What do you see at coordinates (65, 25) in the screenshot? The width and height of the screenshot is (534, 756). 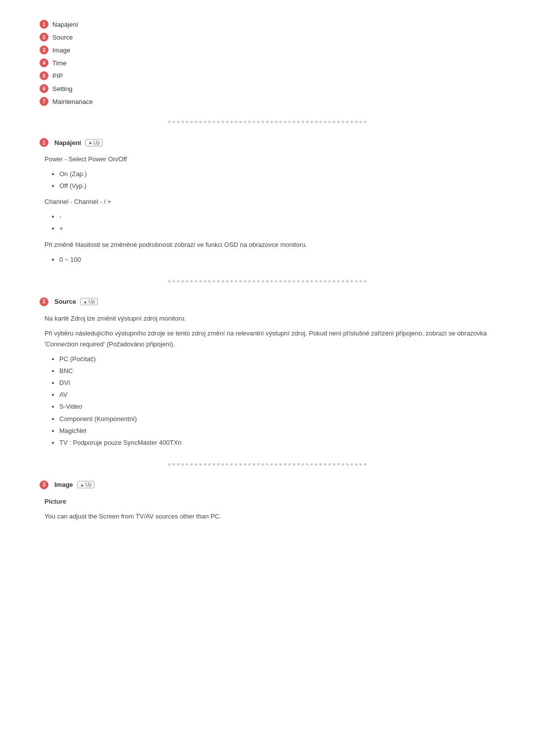 I see `nav-label-1: Napájení` at bounding box center [65, 25].